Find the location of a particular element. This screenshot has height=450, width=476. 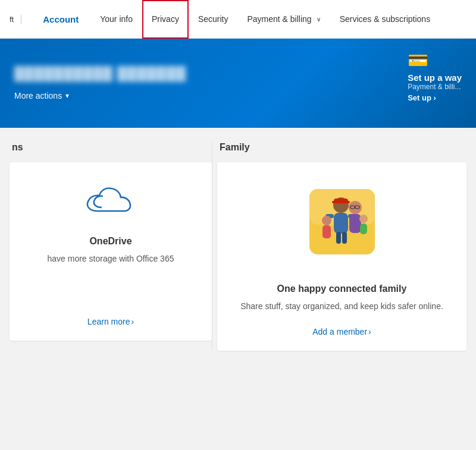

nav-item-your-info: Your info is located at coordinates (117, 19).